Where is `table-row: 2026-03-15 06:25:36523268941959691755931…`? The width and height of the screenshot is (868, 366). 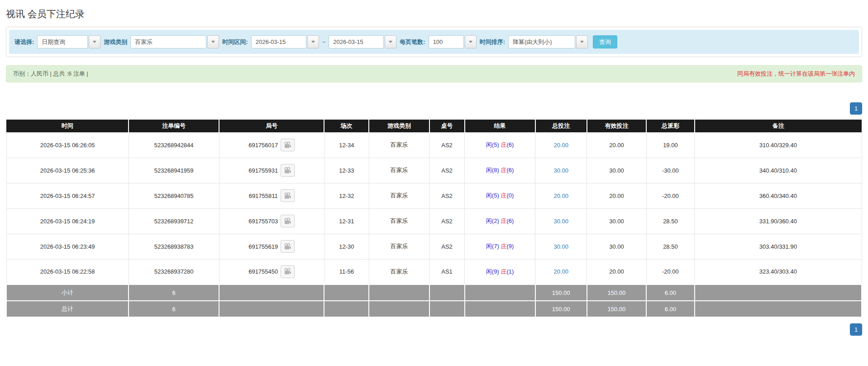
table-row: 2026-03-15 06:25:36523268941959691755931… is located at coordinates (434, 170).